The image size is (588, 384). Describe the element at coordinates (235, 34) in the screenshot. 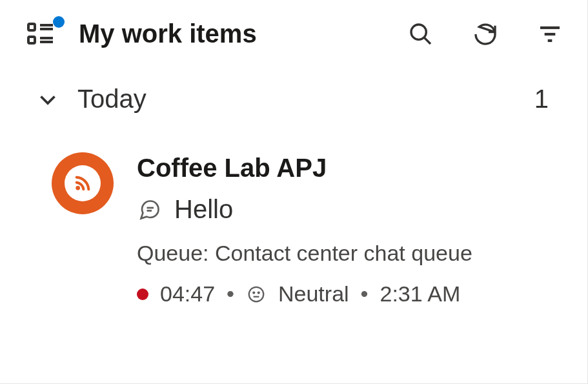

I see `panel-title: My work items` at that location.